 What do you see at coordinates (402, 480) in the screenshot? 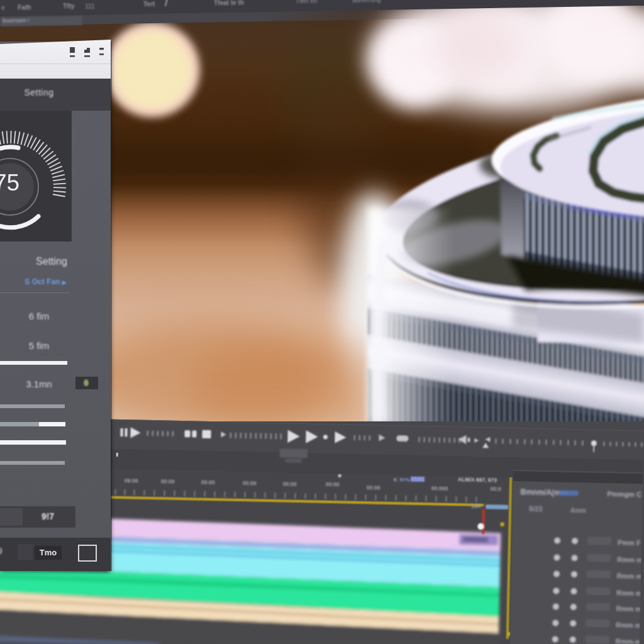
I see `svg-text: E. 57%` at bounding box center [402, 480].